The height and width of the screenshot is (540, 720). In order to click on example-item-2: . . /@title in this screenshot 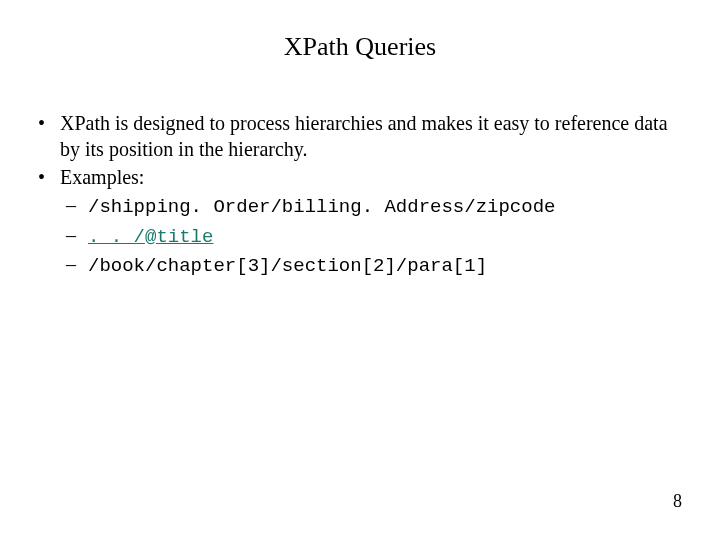, I will do `click(375, 236)`.